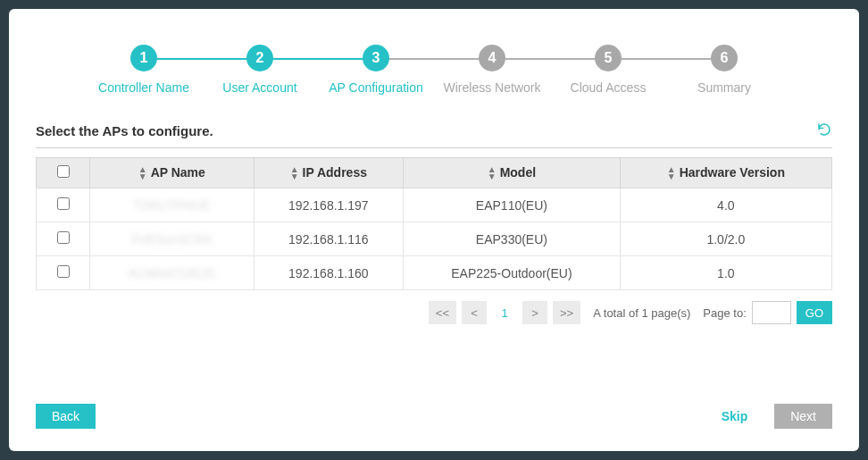 The height and width of the screenshot is (460, 868). Describe the element at coordinates (434, 313) in the screenshot. I see `pagination: << < 1 > >> A total of 1 page(s) Page to…` at that location.